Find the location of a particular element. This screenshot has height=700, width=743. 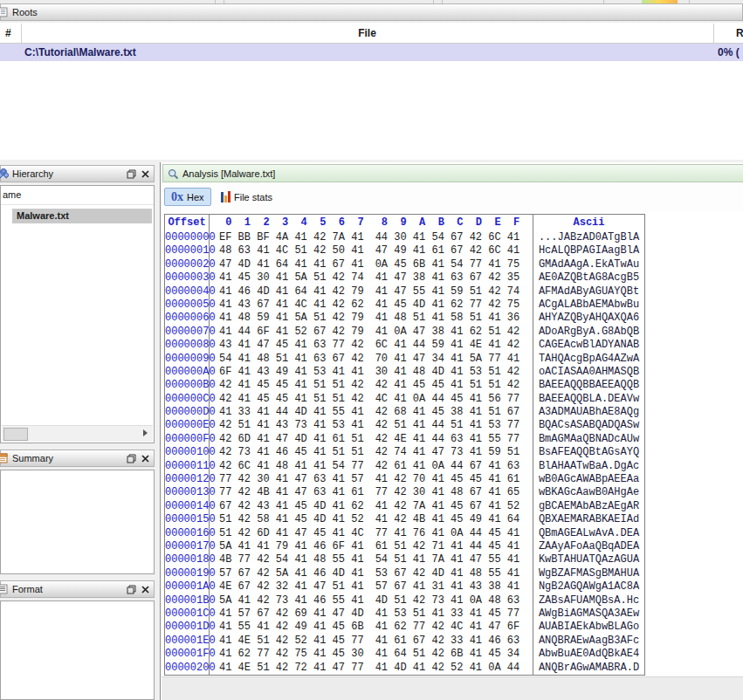

tab-hex: 0x Hex is located at coordinates (188, 197).